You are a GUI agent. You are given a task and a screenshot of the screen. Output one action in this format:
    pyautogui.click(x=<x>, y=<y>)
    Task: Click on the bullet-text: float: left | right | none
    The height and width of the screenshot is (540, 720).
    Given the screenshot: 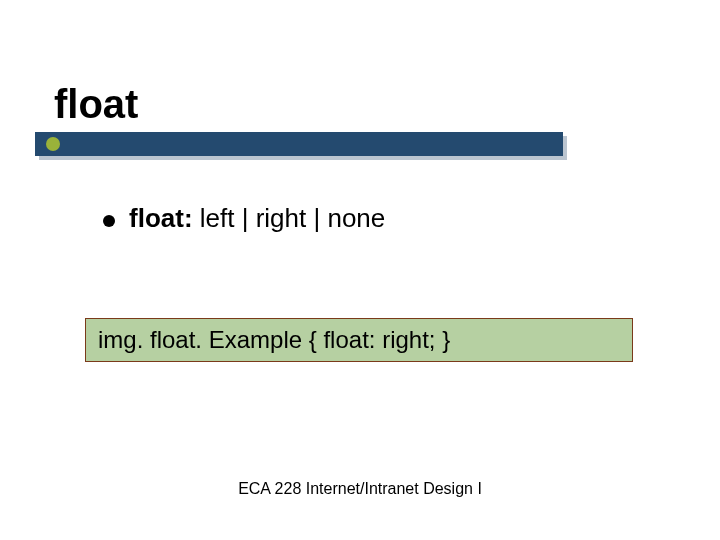 What is the action you would take?
    pyautogui.click(x=257, y=218)
    